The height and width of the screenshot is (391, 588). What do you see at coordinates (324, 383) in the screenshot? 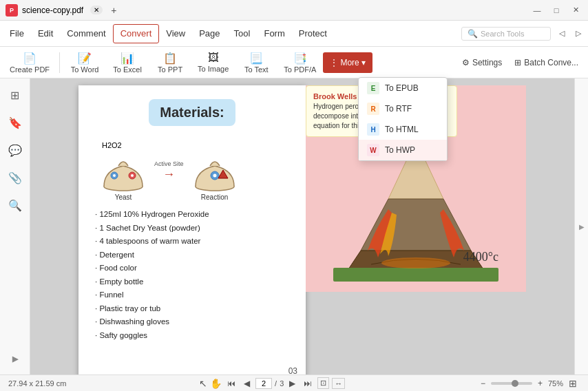
I see `fit-page-button: ⊡` at bounding box center [324, 383].